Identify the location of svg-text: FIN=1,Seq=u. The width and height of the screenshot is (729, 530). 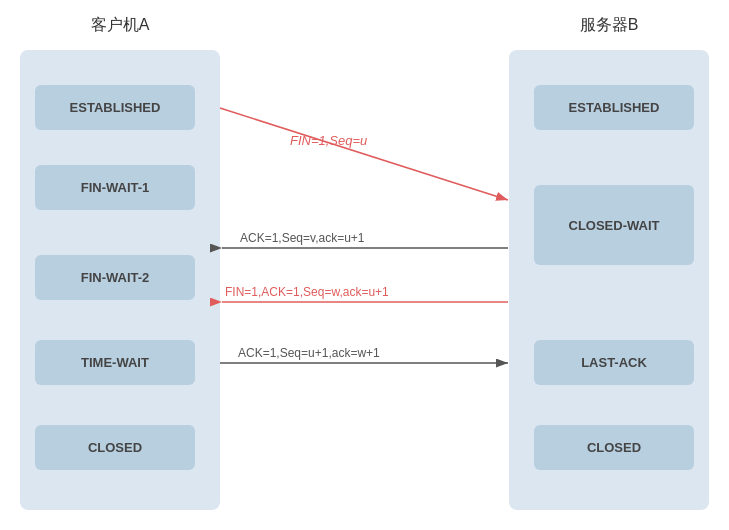
(328, 140).